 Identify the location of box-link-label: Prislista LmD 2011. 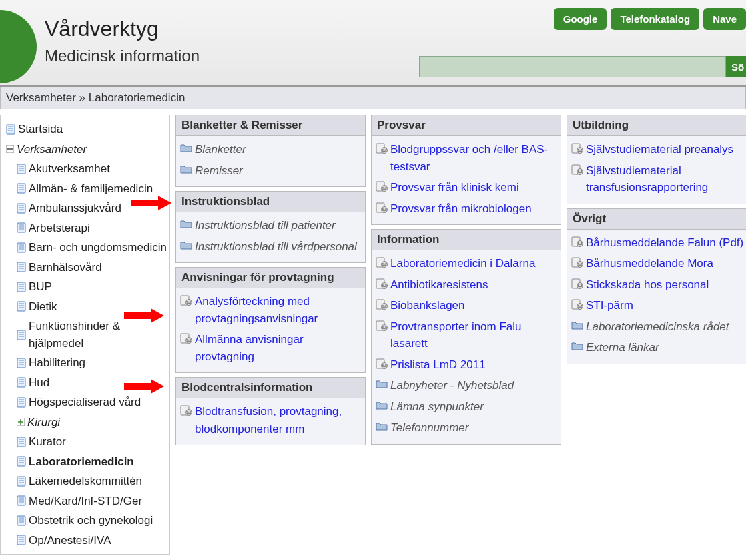
(438, 365).